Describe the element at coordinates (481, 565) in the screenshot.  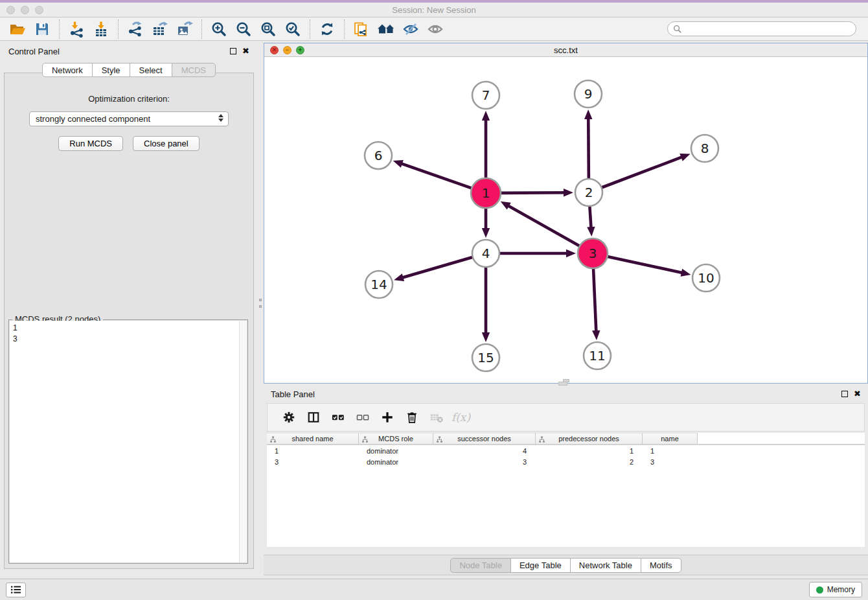
I see `tab-node-table: Node Table` at that location.